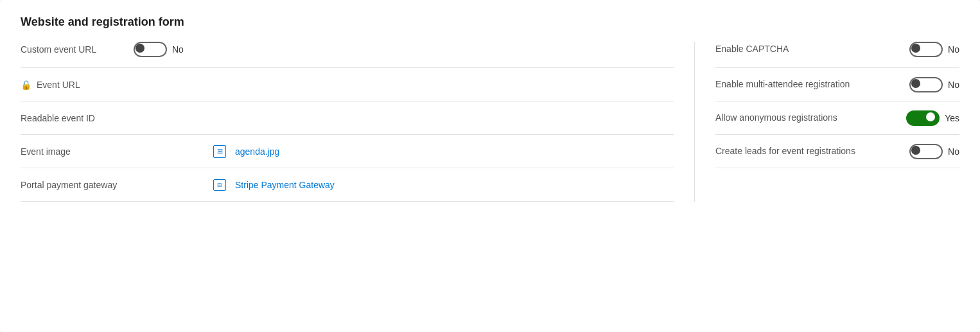 The width and height of the screenshot is (980, 332). I want to click on enable-captcha-row: Enable CAPTCHA No, so click(837, 55).